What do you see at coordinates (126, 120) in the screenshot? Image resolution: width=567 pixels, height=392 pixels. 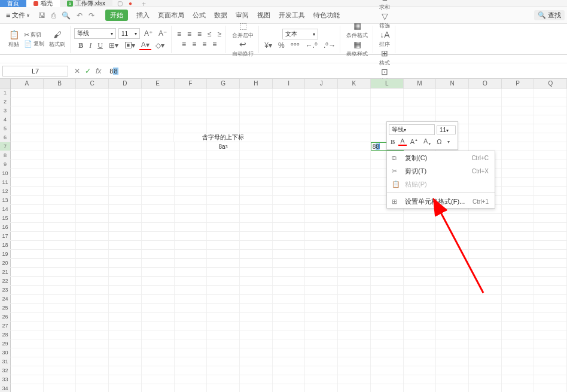 I see `cell-D4` at bounding box center [126, 120].